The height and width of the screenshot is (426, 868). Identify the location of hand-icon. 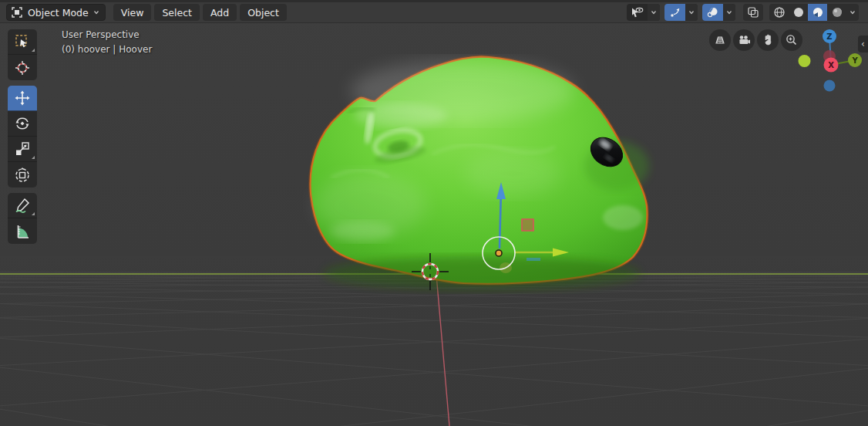
(768, 40).